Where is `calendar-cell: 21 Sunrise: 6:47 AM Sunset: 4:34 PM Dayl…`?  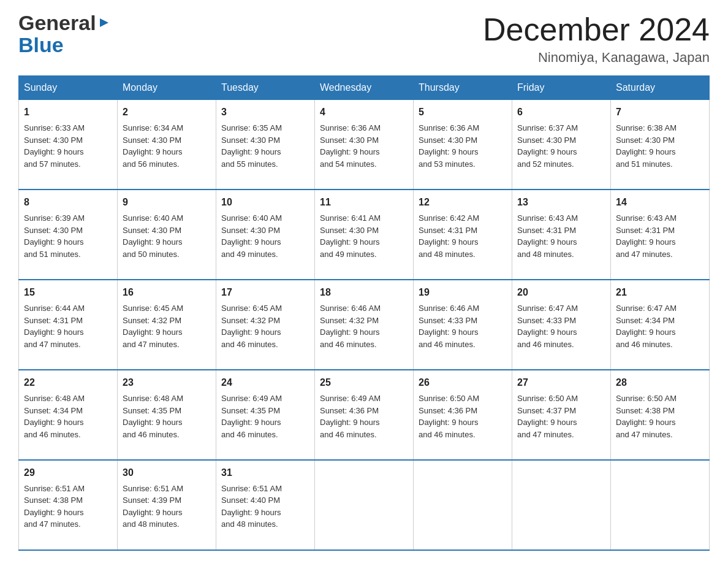 calendar-cell: 21 Sunrise: 6:47 AM Sunset: 4:34 PM Dayl… is located at coordinates (661, 325).